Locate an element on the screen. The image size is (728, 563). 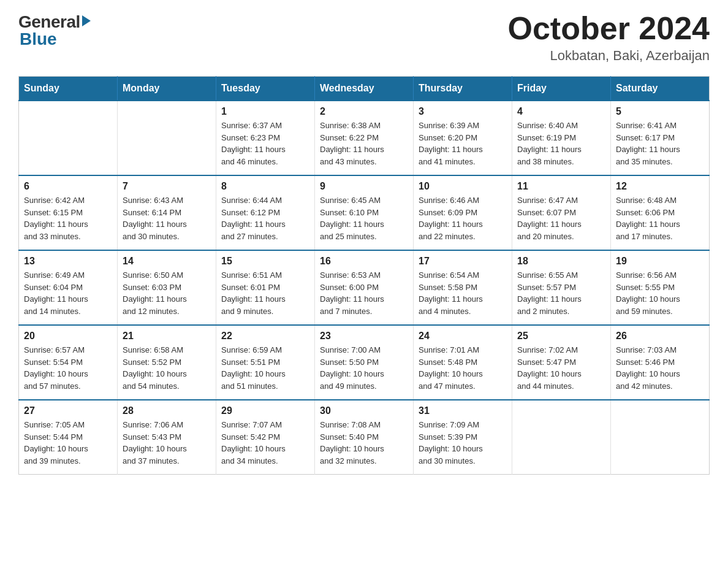
day-number: 17 is located at coordinates (463, 261).